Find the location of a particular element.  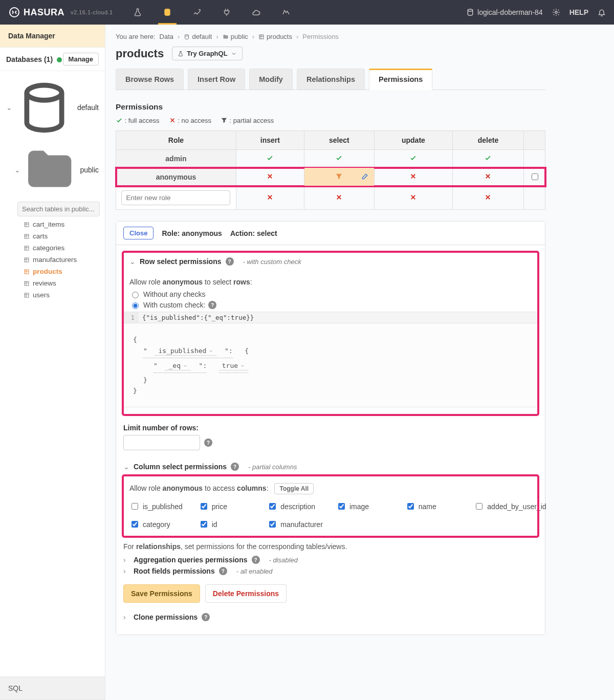

column-manufacturer: manufacturer is located at coordinates (296, 524).